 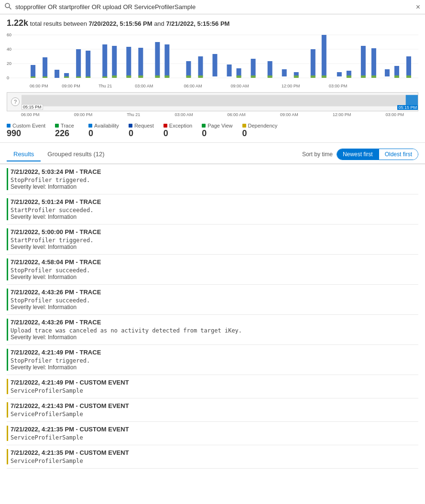 I want to click on tab-grouped-results: Grouped results (12), so click(x=76, y=155).